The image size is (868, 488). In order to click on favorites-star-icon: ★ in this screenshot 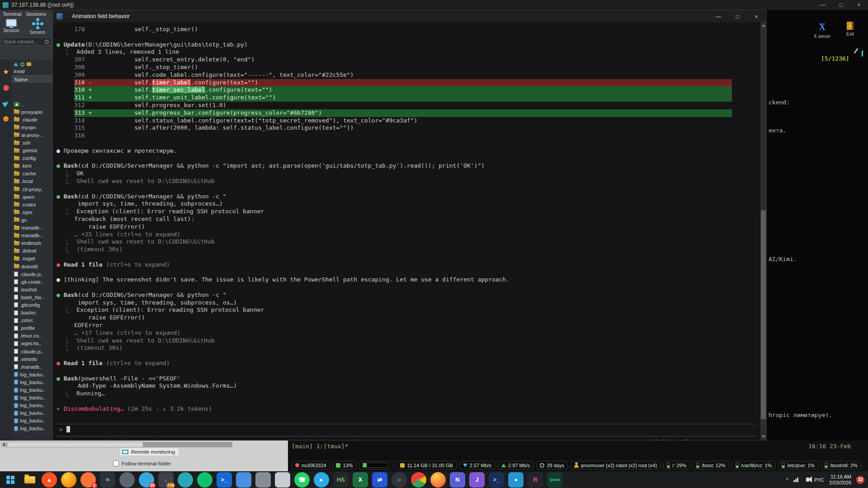, I will do `click(5, 72)`.